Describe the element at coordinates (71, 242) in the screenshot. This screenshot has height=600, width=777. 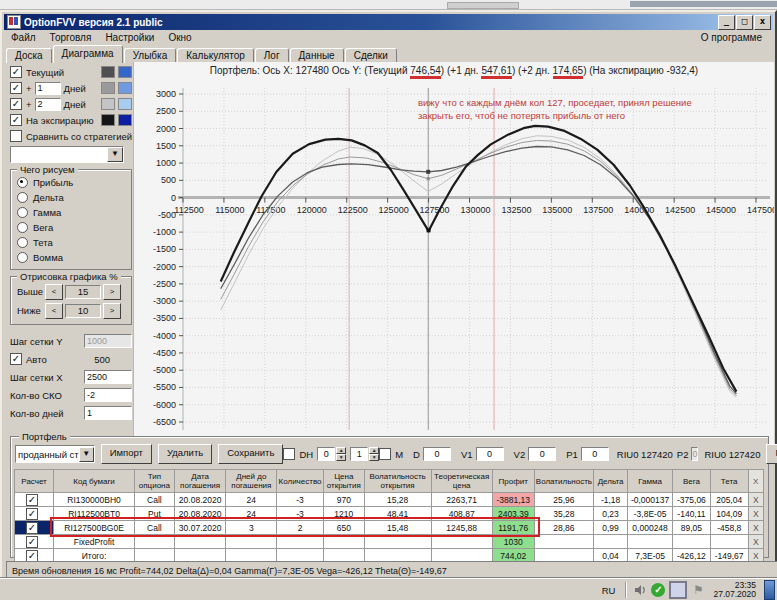
I see `draw-option-Тета: Тета` at that location.